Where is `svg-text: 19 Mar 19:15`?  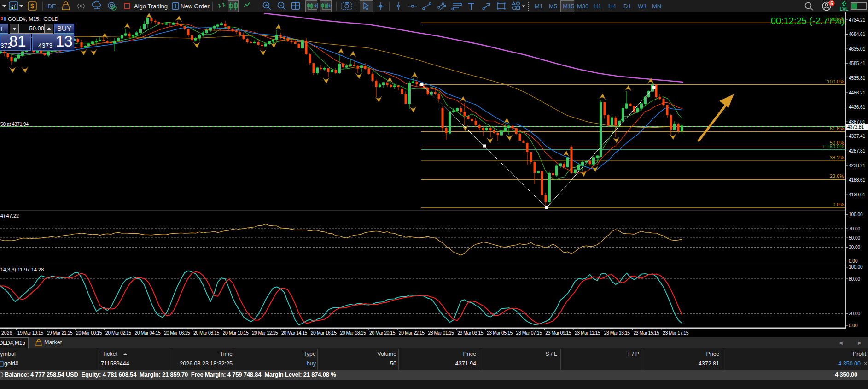
svg-text: 19 Mar 19:15 is located at coordinates (30, 333).